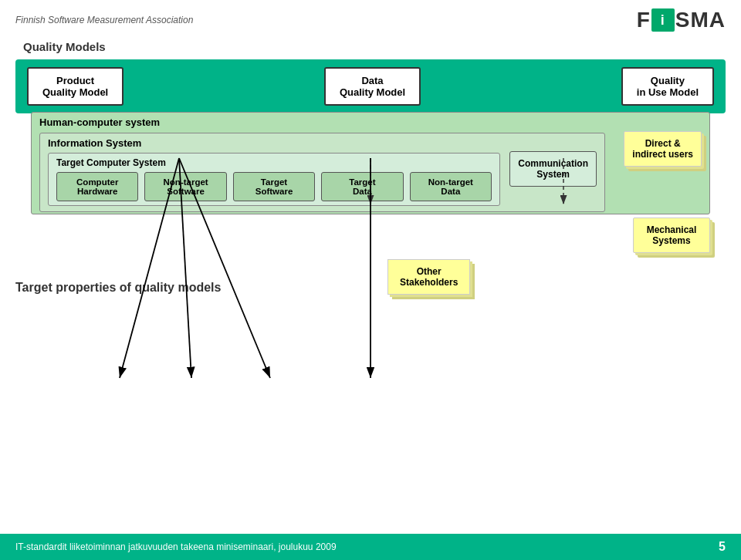 The image size is (741, 560). Describe the element at coordinates (722, 547) in the screenshot. I see `footer-page: 5` at that location.